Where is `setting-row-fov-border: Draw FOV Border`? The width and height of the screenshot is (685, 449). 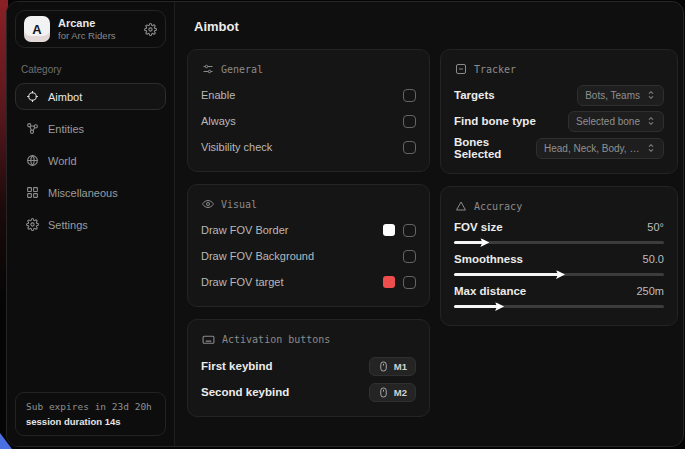
setting-row-fov-border: Draw FOV Border is located at coordinates (308, 230).